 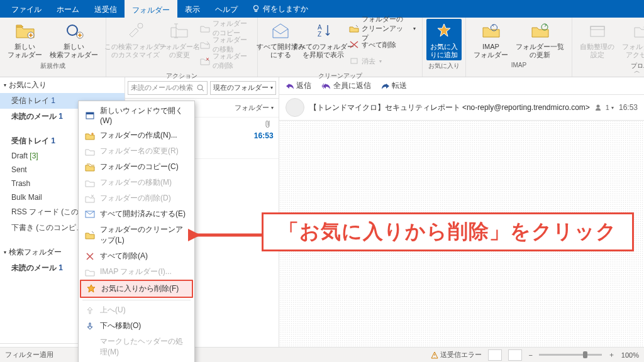 I want to click on purge-icon, so click(x=354, y=61).